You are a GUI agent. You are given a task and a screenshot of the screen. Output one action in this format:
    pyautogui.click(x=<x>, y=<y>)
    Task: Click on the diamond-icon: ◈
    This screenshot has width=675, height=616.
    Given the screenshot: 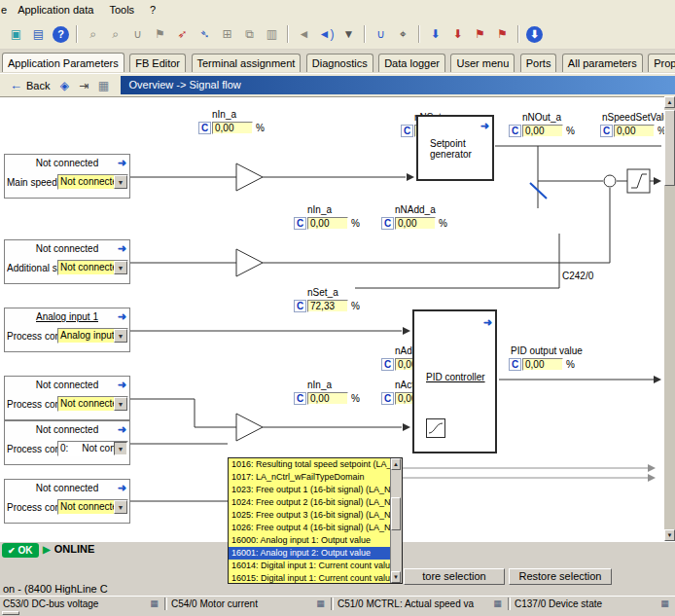 What is the action you would take?
    pyautogui.click(x=64, y=86)
    